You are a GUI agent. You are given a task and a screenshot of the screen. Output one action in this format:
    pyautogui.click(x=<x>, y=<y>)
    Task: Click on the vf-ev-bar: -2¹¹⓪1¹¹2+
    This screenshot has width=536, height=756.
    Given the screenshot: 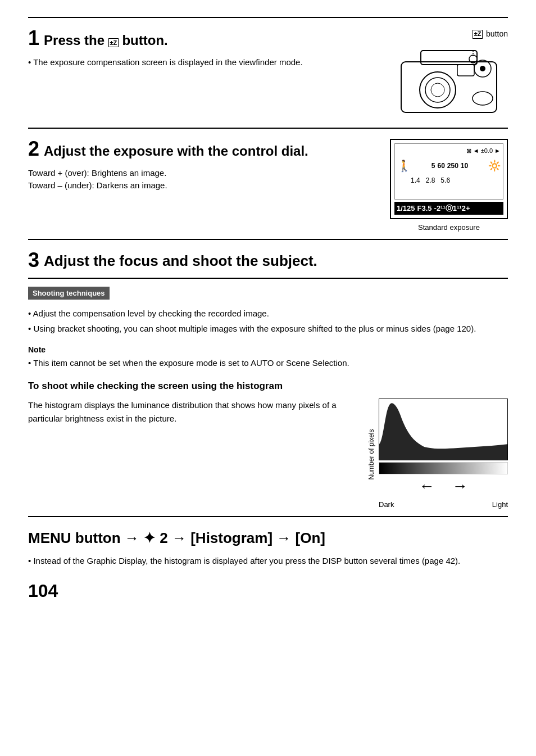 What is the action you would take?
    pyautogui.click(x=452, y=209)
    